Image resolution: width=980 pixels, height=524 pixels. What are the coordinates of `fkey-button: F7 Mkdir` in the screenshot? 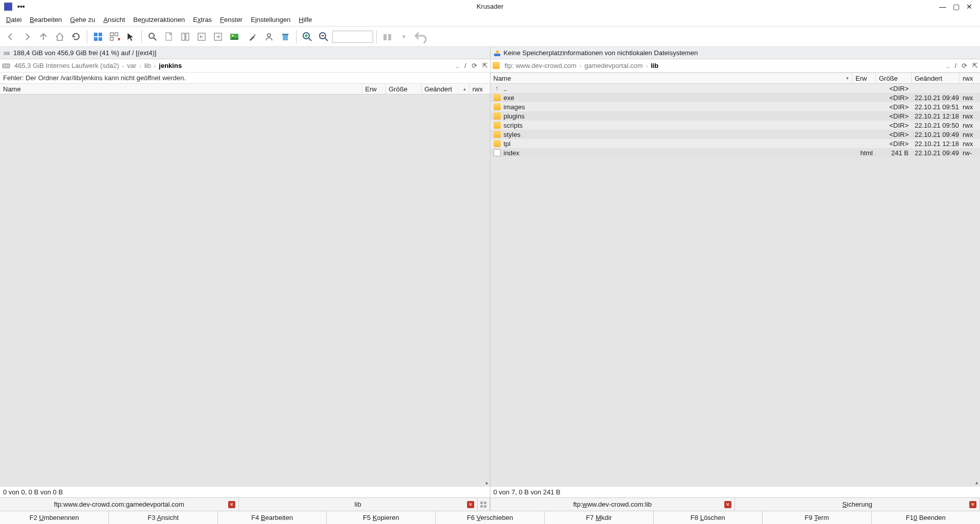 It's located at (599, 518).